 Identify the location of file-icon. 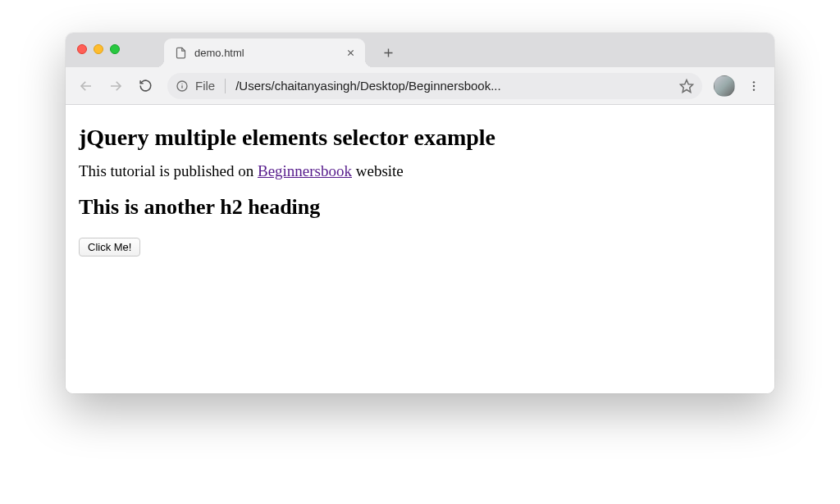
(180, 53).